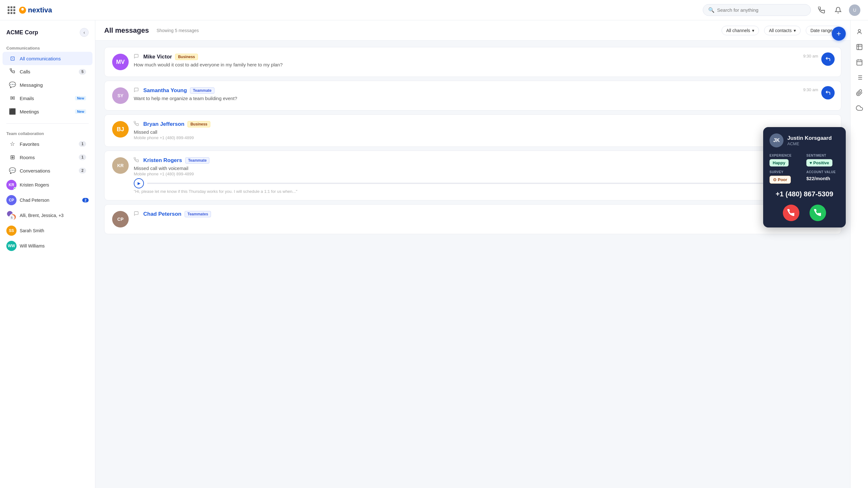  What do you see at coordinates (761, 10) in the screenshot?
I see `search-input` at bounding box center [761, 10].